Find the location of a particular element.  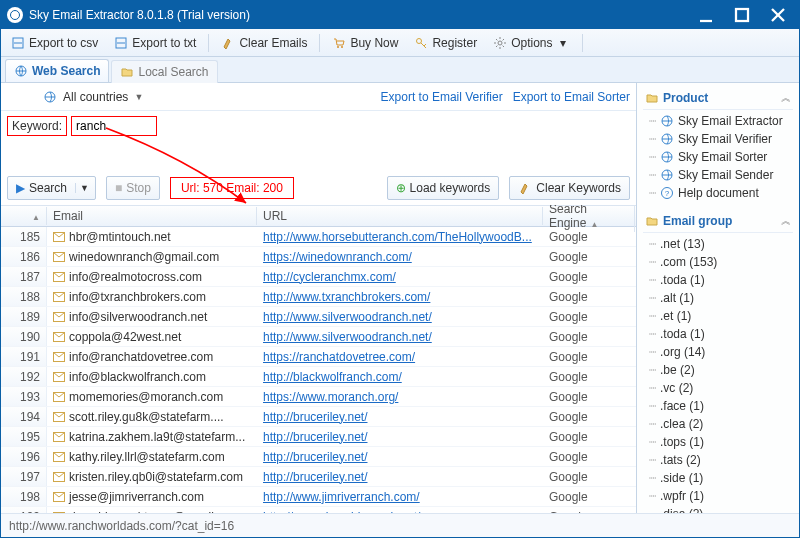

register-button: Register is located at coordinates (446, 43).